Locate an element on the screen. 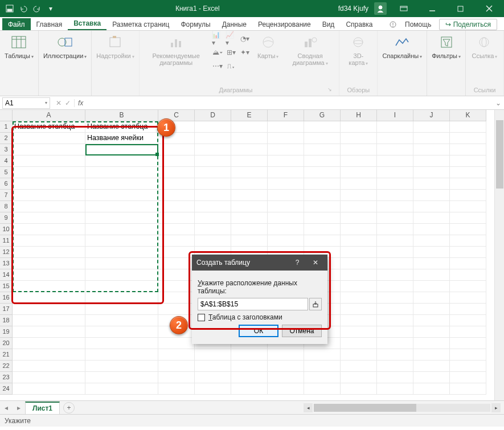 Image resolution: width=504 pixels, height=430 pixels. tab-справка: Справка is located at coordinates (359, 24).